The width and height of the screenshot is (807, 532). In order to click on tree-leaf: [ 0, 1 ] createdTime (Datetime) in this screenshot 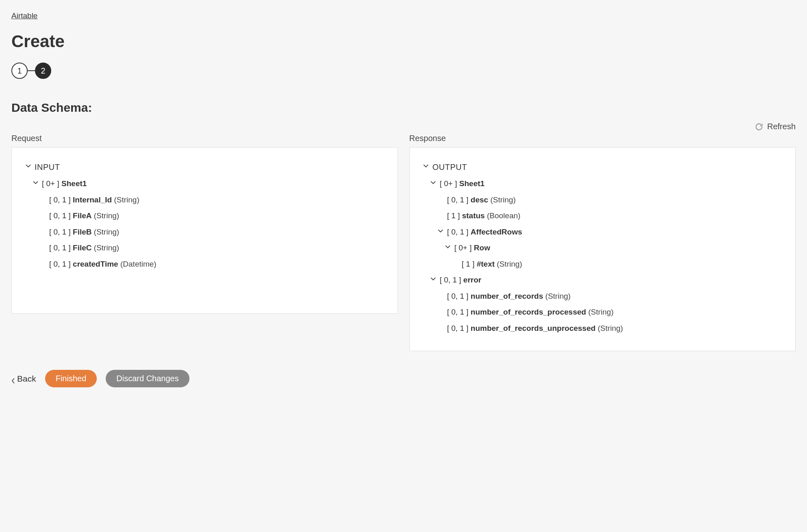, I will do `click(205, 264)`.